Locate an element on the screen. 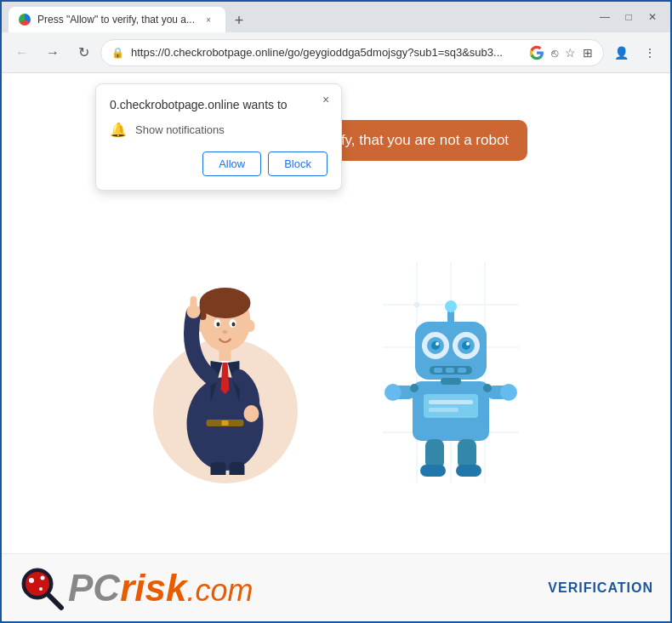  logo-com-text: .com is located at coordinates (219, 591).